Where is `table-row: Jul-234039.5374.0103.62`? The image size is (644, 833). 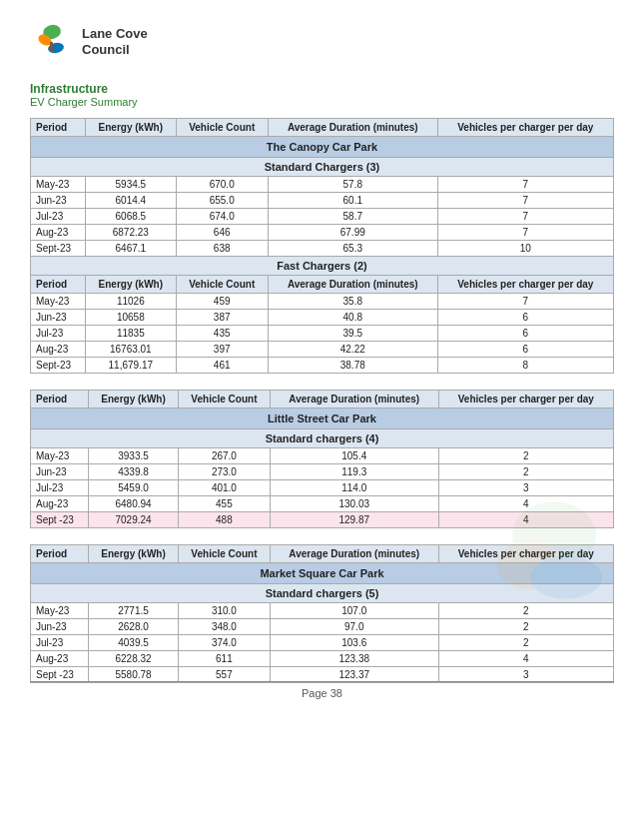 table-row: Jul-234039.5374.0103.62 is located at coordinates (322, 643).